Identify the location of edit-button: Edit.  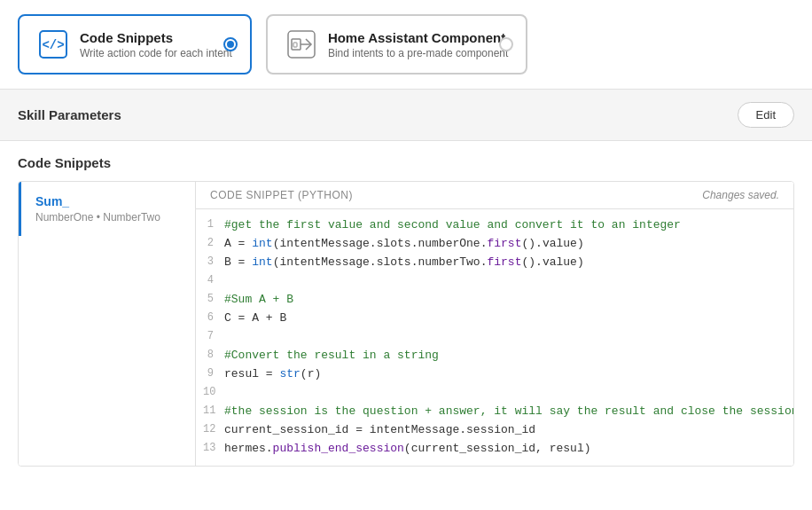
(766, 115).